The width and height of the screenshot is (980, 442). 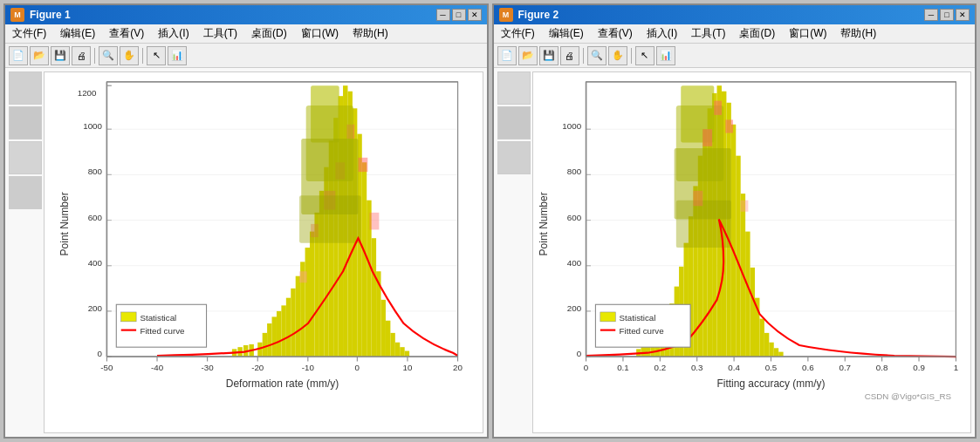 What do you see at coordinates (269, 33) in the screenshot?
I see `menu-desktop-1: 桌面(D)` at bounding box center [269, 33].